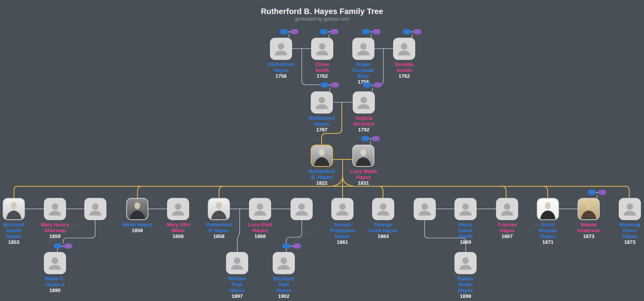 This screenshot has width=644, height=301. I want to click on person-label: Rutherford Hayes1756, so click(281, 70).